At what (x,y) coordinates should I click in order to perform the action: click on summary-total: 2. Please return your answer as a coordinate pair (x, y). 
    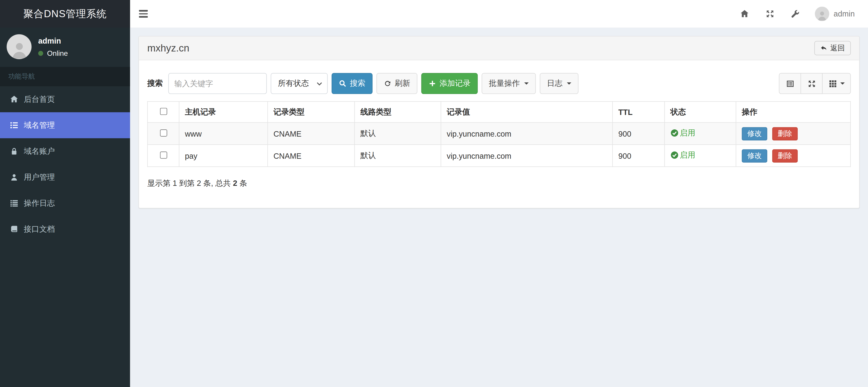
    Looking at the image, I should click on (235, 183).